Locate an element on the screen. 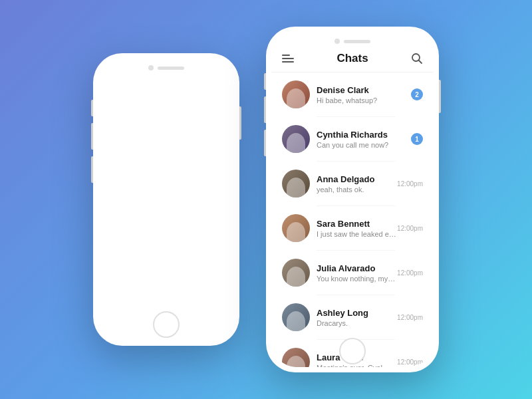  chat-name: Denise Clark is located at coordinates (364, 90).